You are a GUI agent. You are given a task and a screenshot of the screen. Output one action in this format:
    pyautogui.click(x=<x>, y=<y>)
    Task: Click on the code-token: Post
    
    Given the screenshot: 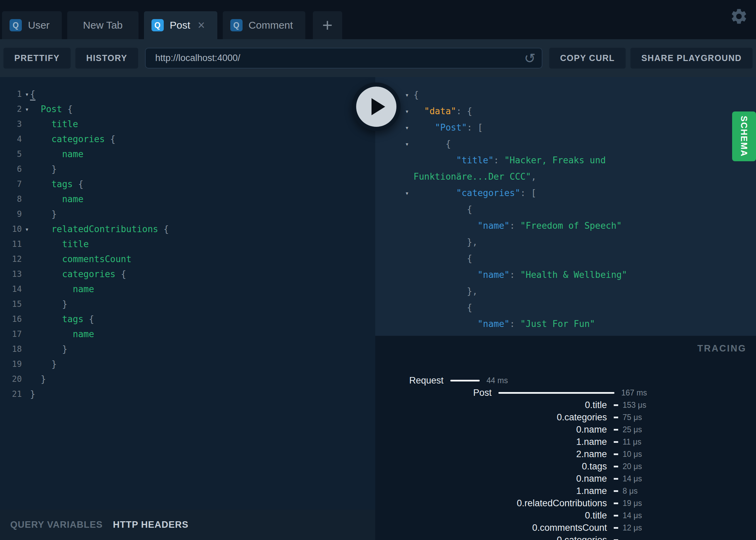 What is the action you would take?
    pyautogui.click(x=51, y=109)
    